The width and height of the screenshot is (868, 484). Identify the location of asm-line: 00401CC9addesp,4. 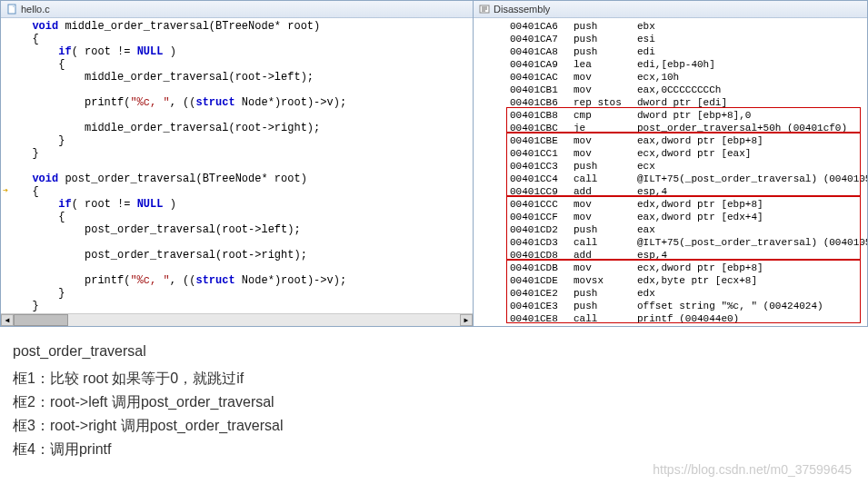
(671, 192).